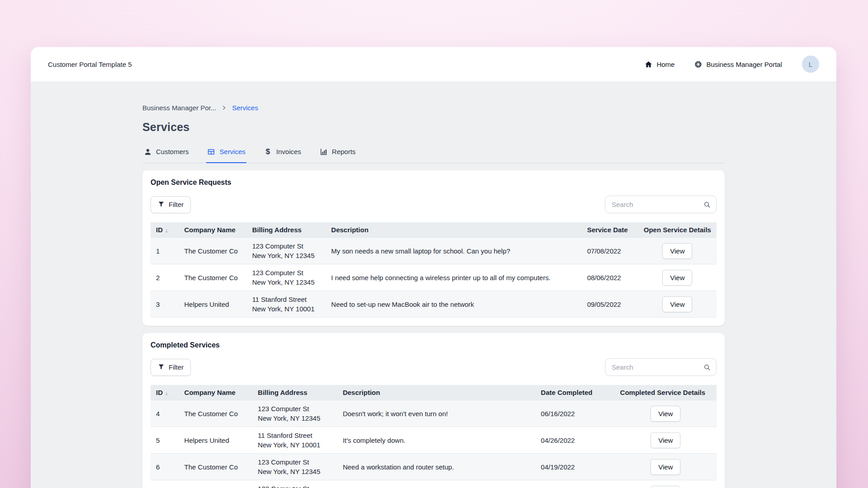  What do you see at coordinates (434, 204) in the screenshot?
I see `open-toolbar: Filter` at bounding box center [434, 204].